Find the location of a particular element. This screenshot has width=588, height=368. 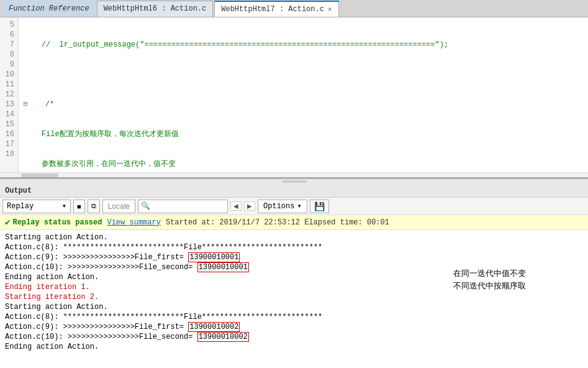

starting-iteration-line: Starting iteration 2. is located at coordinates (294, 297).